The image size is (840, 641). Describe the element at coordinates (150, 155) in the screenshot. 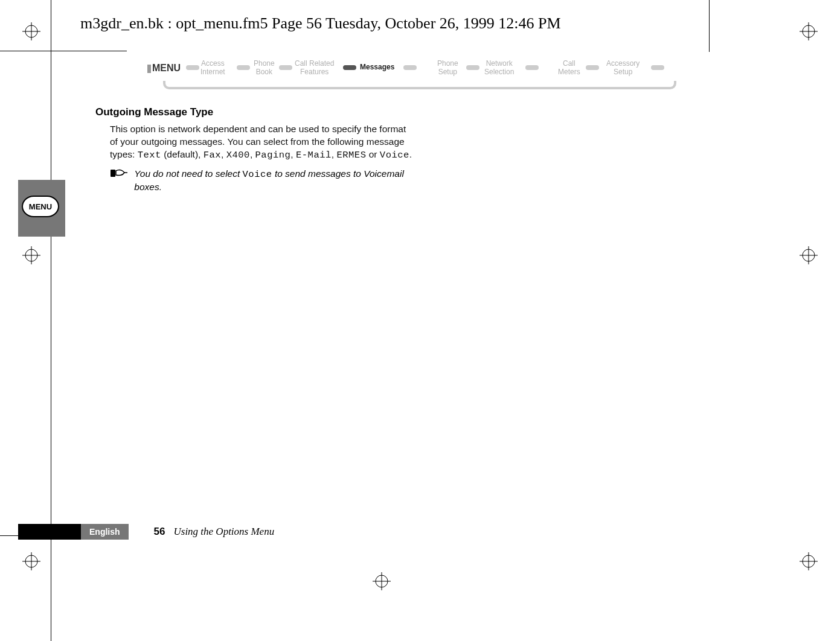

I see `type-text: Text` at that location.